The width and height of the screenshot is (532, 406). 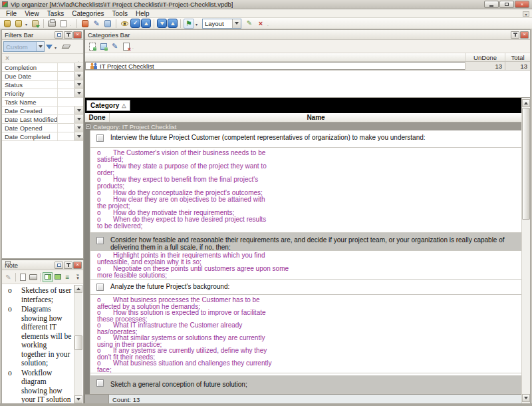 I want to click on note-close-button: ×, so click(x=77, y=265).